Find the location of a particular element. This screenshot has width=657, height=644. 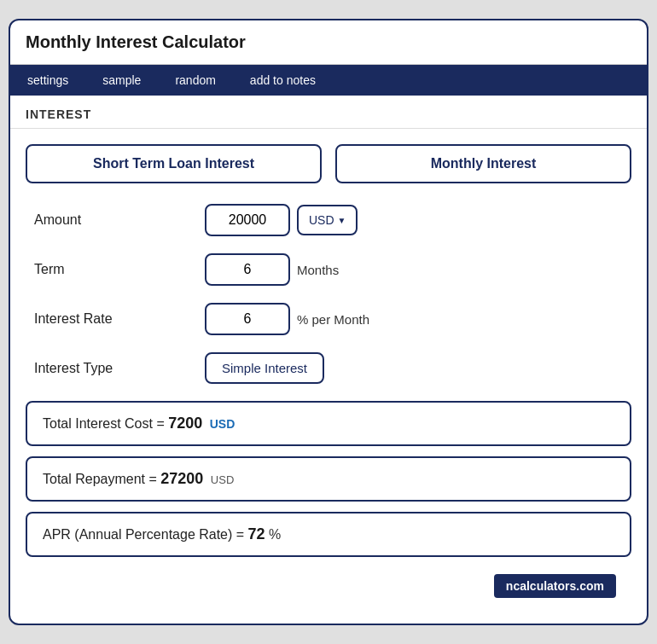

total-interest-currency: USD is located at coordinates (223, 424).